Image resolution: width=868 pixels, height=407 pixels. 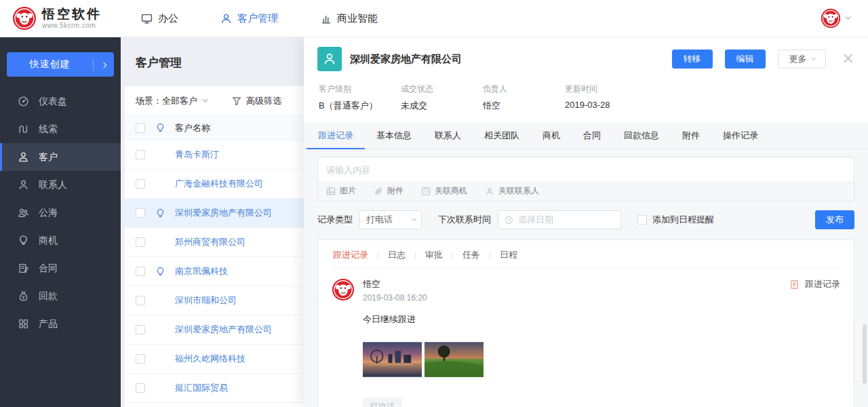 I want to click on advanced-filter-button: 高级筛选, so click(x=256, y=101).